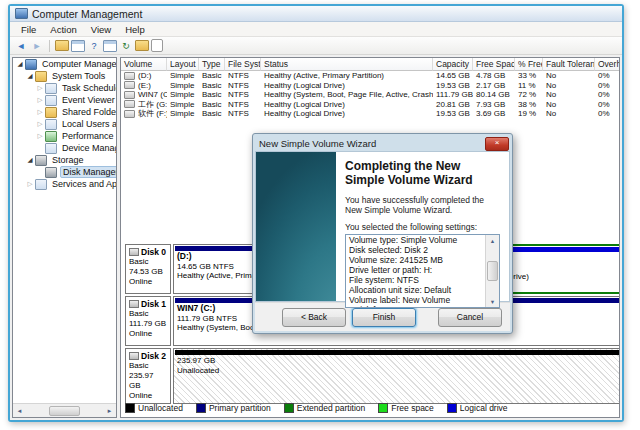  What do you see at coordinates (384, 318) in the screenshot?
I see `finish-button: Finish` at bounding box center [384, 318].